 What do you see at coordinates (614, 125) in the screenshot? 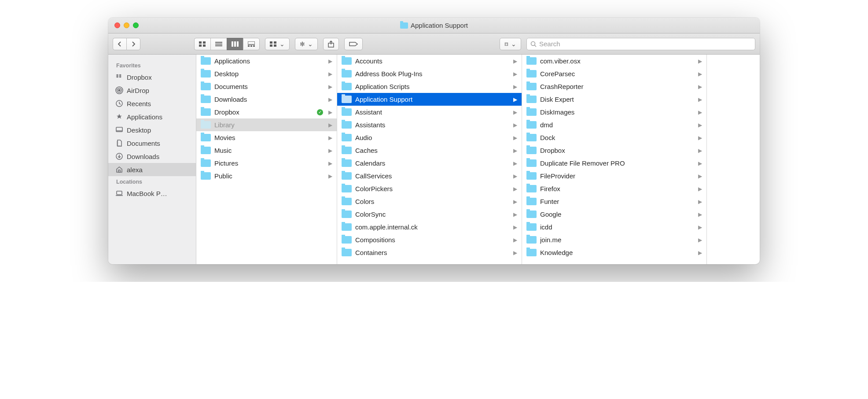
I see `file-row: dmd▶` at bounding box center [614, 125].